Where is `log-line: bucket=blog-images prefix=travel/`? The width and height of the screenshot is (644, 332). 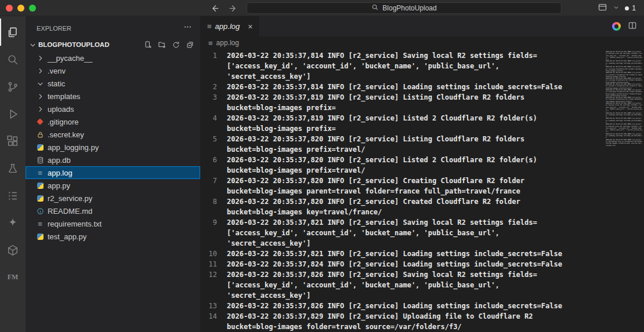
log-line: bucket=blog-images prefix=travel/ is located at coordinates (422, 170).